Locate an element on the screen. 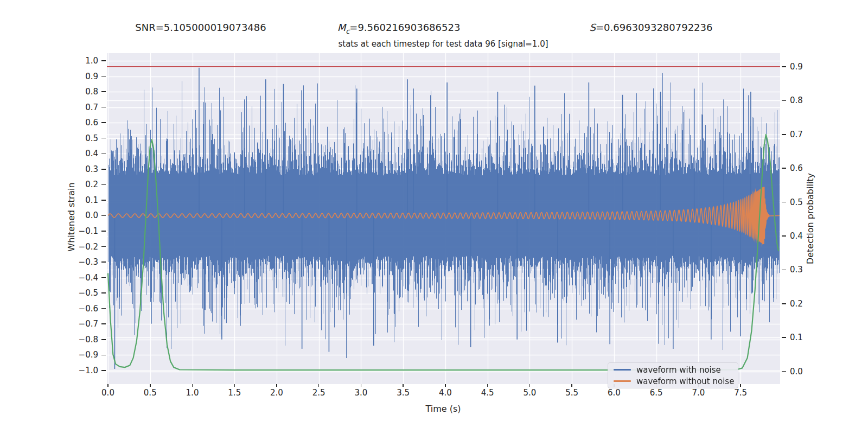 The image size is (868, 434). x-axis-label: Time (s) is located at coordinates (443, 409).